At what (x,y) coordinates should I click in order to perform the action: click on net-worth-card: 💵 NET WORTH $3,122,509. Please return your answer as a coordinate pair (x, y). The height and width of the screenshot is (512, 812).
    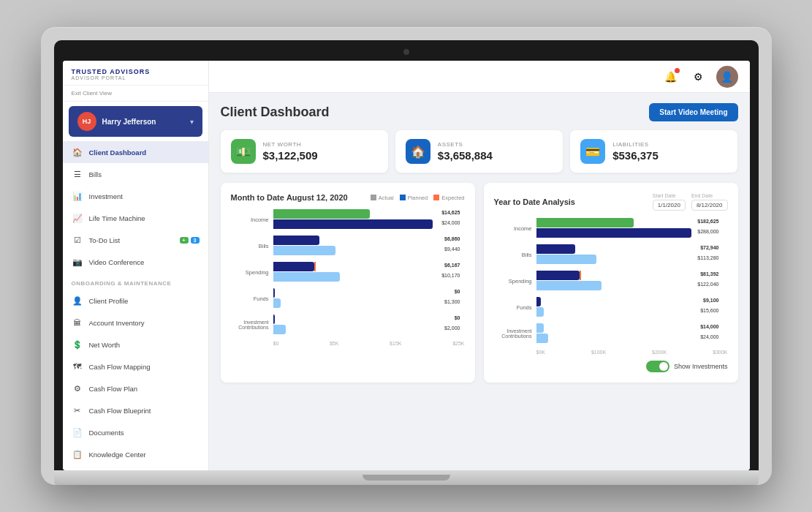
    Looking at the image, I should click on (304, 151).